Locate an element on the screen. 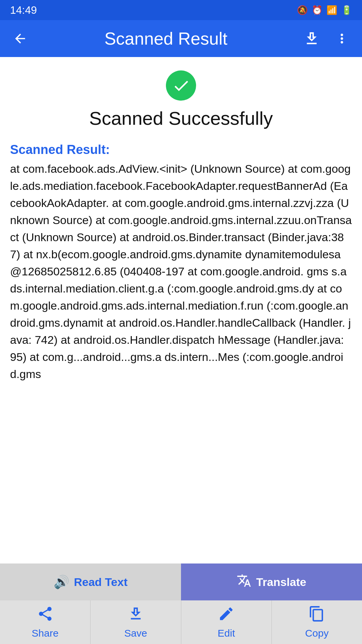 This screenshot has width=362, height=644. status-icons: 🔕 ⏰ 📶 🔋 is located at coordinates (324, 10).